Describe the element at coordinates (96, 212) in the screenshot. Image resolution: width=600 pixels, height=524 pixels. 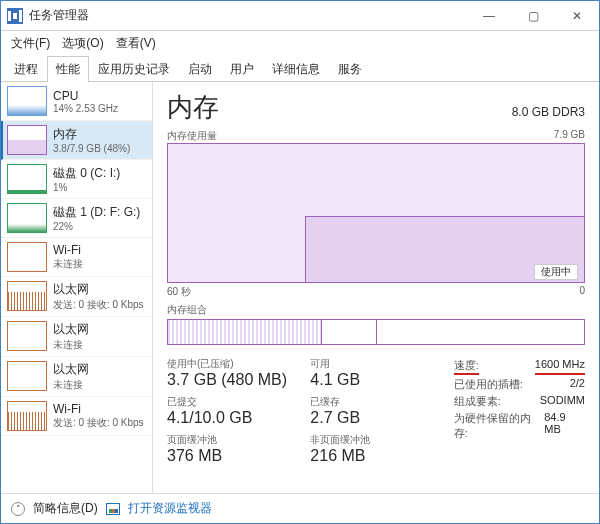
I see `sidebar-item-name: 磁盘 1 (D: F: G:)` at that location.